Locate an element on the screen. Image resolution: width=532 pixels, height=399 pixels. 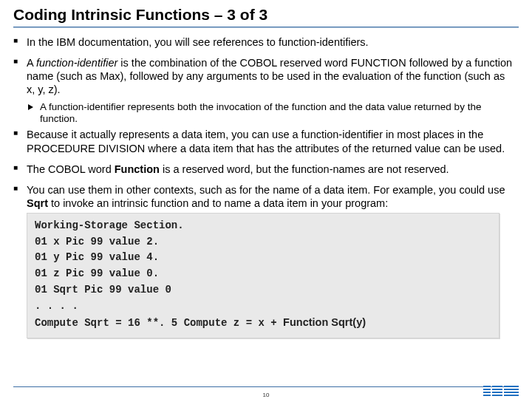
sub-bullet-list: A function-identifier represents both th… is located at coordinates (270, 114).